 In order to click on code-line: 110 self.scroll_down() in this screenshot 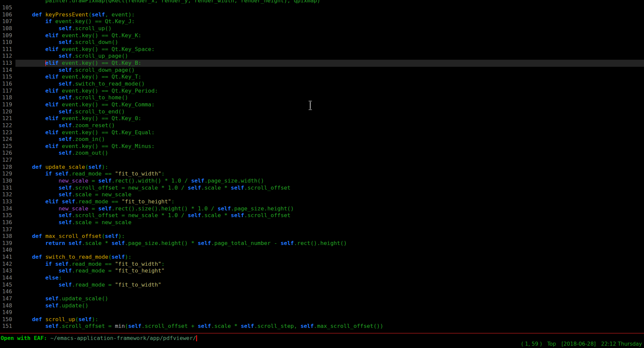, I will do `click(322, 42)`.